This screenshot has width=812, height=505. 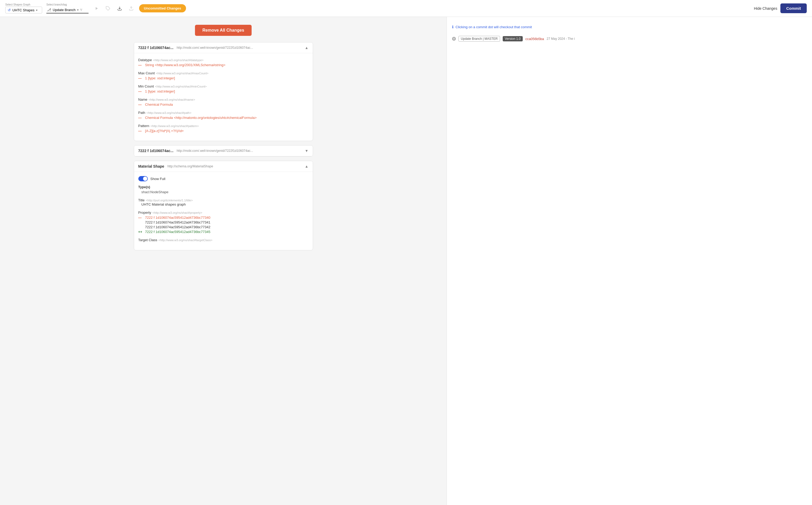 I want to click on shapes-graph-label: Select Shapes Graph, so click(x=24, y=5).